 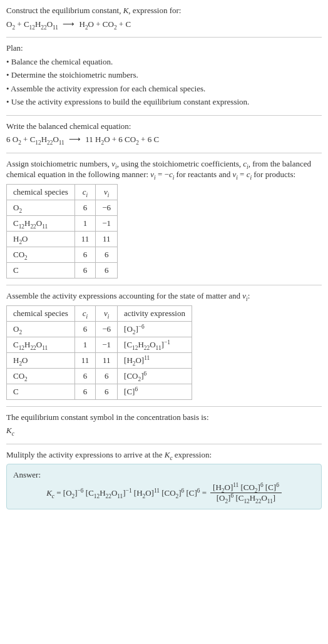 What do you see at coordinates (100, 376) in the screenshot?
I see `table-row: CO2 6 6 [CO2]6` at bounding box center [100, 376].